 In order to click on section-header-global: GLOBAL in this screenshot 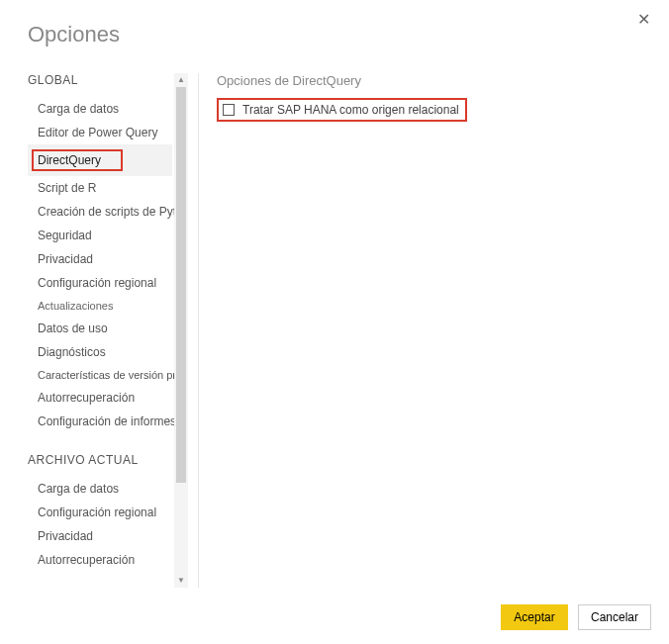, I will do `click(108, 80)`.